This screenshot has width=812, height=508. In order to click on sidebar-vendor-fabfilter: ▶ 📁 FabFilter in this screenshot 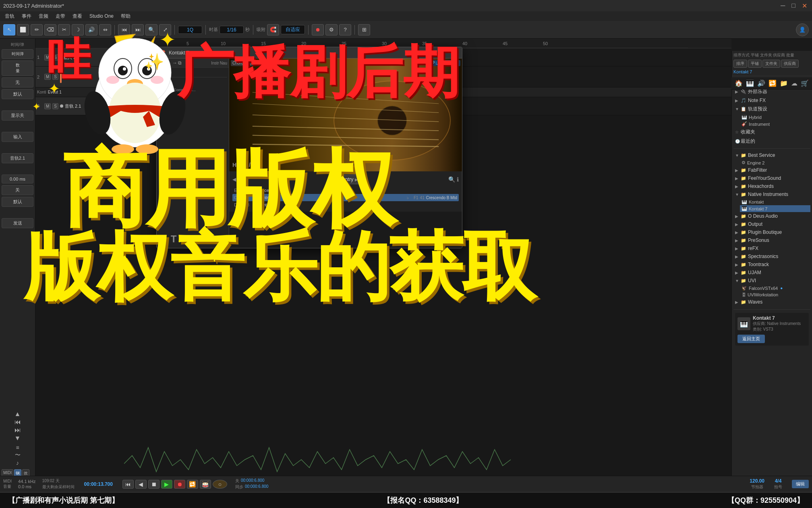, I will do `click(772, 170)`.